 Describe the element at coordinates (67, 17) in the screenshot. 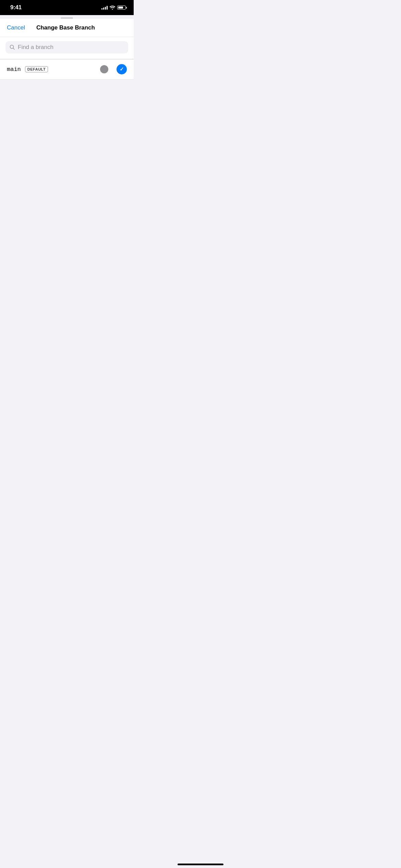

I see `modal-sheet-indicator` at that location.